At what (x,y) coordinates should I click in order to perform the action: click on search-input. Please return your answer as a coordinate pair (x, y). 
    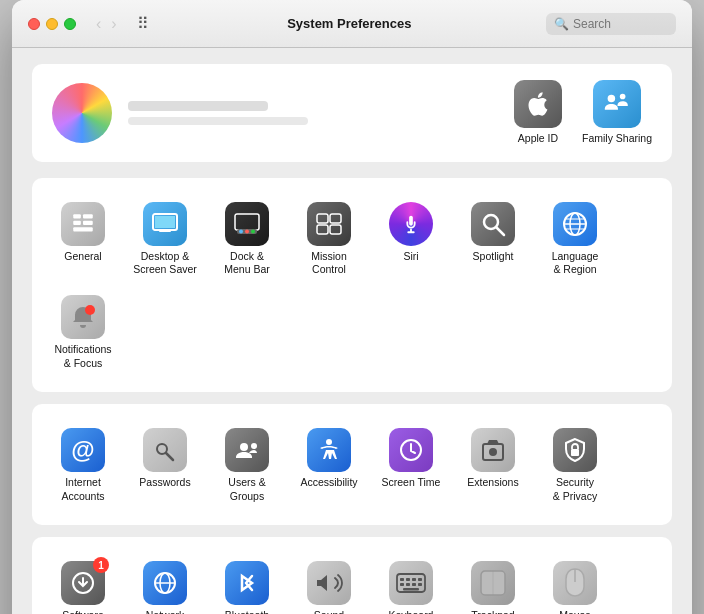
    Looking at the image, I should click on (618, 24).